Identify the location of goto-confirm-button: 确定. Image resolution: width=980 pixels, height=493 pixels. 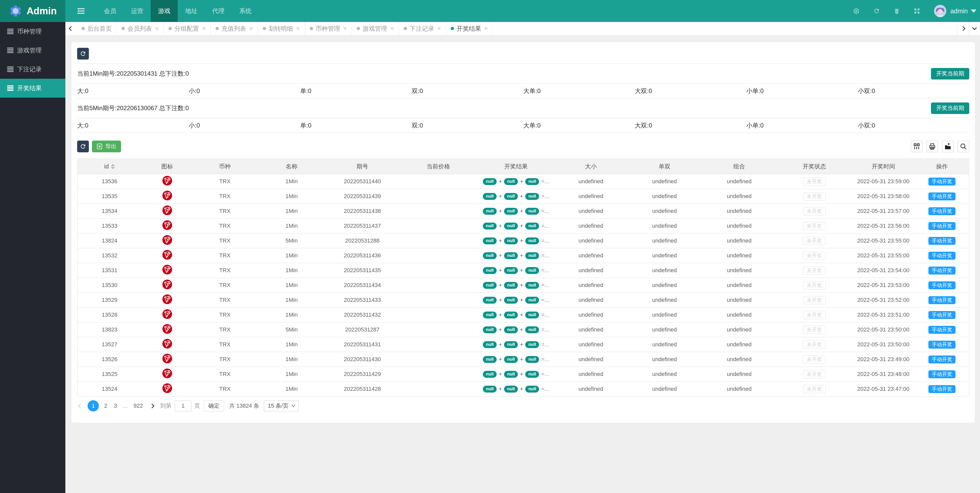
(214, 406).